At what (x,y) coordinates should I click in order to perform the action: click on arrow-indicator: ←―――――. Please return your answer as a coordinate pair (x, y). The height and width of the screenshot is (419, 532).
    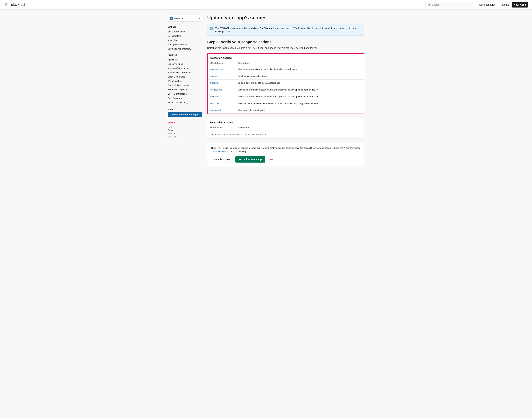
    Looking at the image, I should click on (284, 159).